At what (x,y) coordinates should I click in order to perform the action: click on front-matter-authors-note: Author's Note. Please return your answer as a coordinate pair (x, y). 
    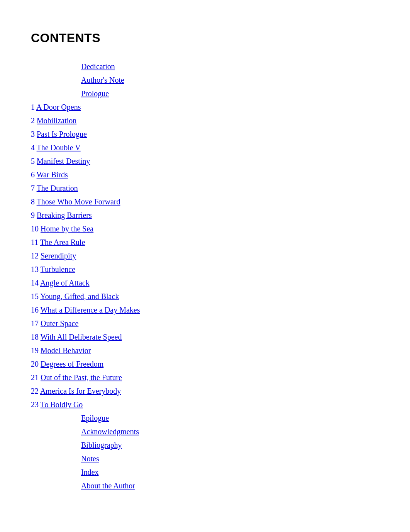
    Looking at the image, I should click on (205, 80).